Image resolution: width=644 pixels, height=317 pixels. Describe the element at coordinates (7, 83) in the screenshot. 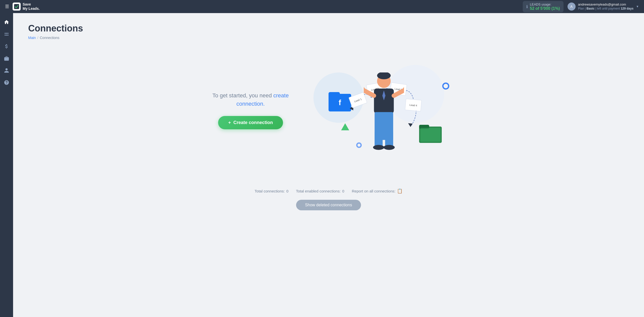

I see `sidebar-item-help` at that location.